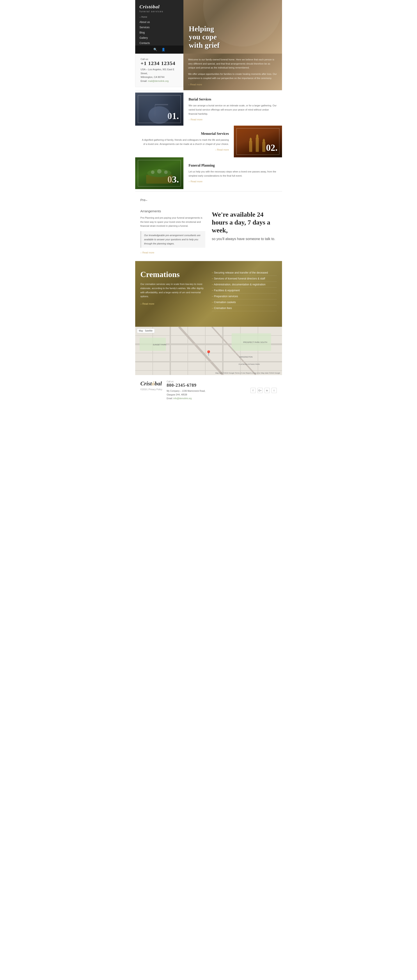 The image size is (417, 980). Describe the element at coordinates (173, 206) in the screenshot. I see `pre-arrange-title: Pre– Arrangements` at that location.